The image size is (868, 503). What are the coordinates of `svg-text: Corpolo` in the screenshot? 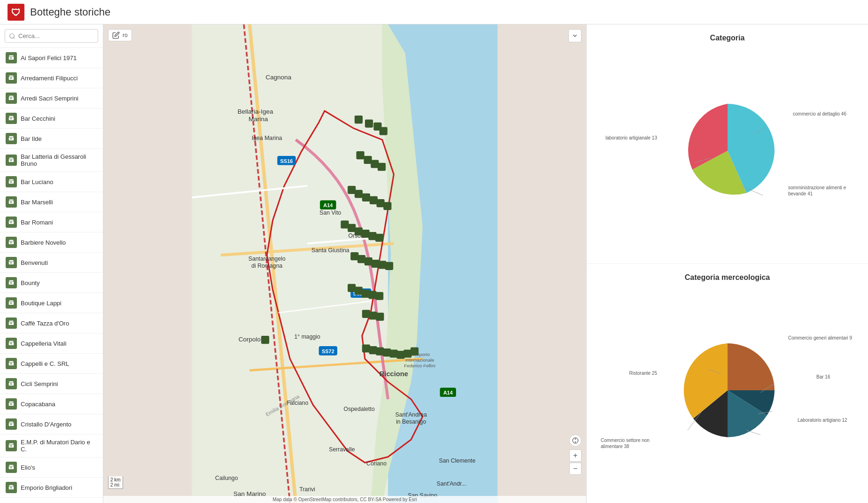 It's located at (250, 339).